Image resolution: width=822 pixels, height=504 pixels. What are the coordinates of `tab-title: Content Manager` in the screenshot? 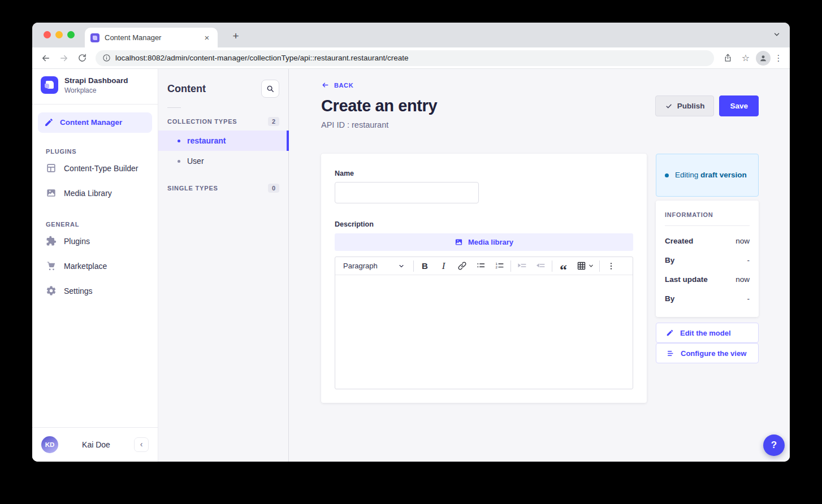 It's located at (153, 37).